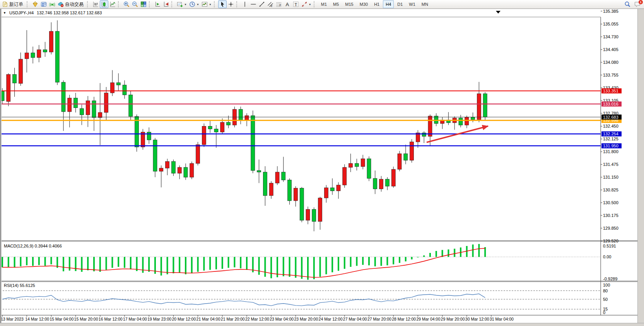 Image resolution: width=644 pixels, height=326 pixels. What do you see at coordinates (331, 319) in the screenshot?
I see `svg-text: 24 Mar 12:00` at bounding box center [331, 319].